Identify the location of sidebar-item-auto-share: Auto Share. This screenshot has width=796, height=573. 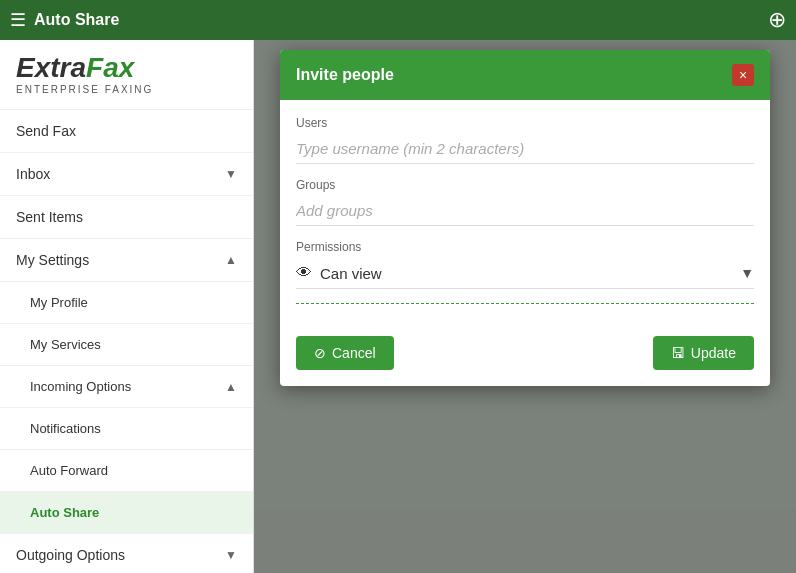
(126, 513).